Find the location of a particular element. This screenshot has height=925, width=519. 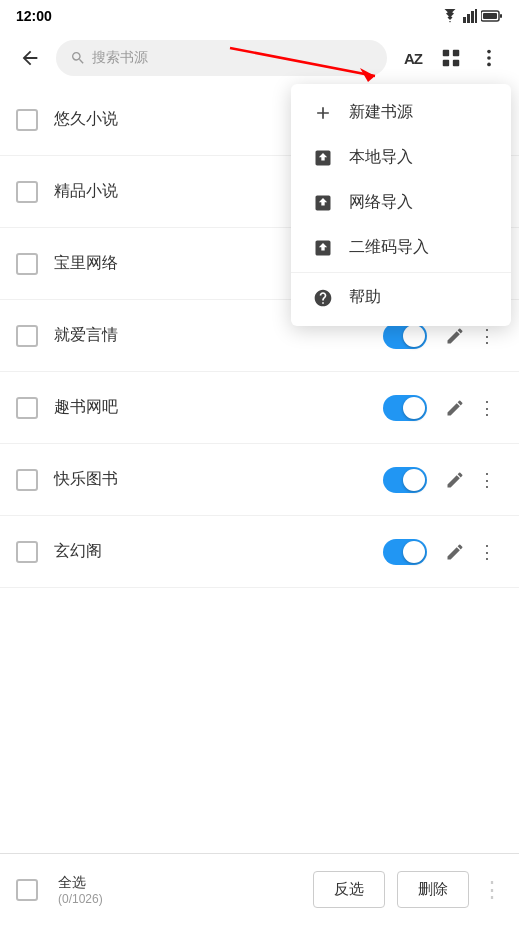

search-icon is located at coordinates (78, 58).